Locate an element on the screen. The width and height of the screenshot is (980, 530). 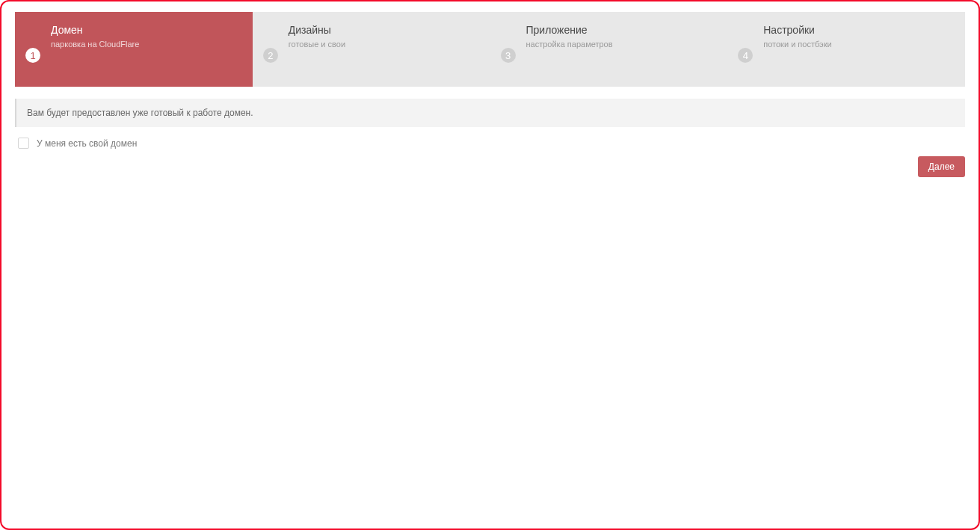
step-subtitle: потоки и постбэки is located at coordinates (859, 45).